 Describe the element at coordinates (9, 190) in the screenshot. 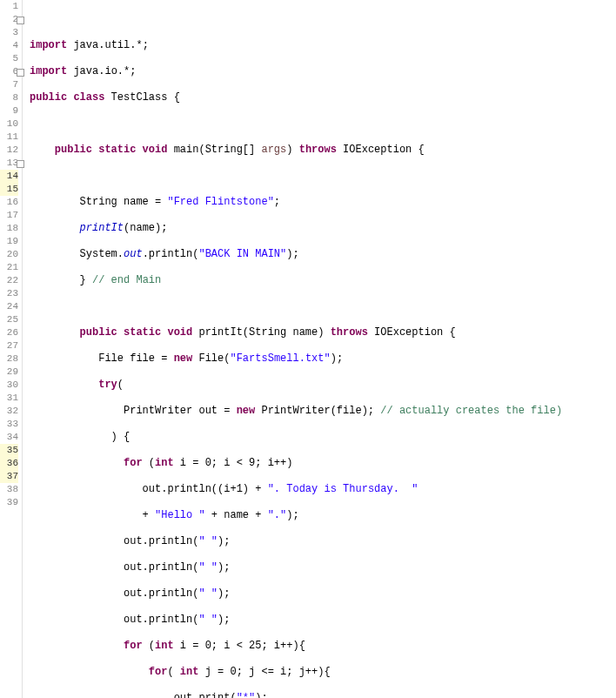

I see `line-number: 15` at that location.